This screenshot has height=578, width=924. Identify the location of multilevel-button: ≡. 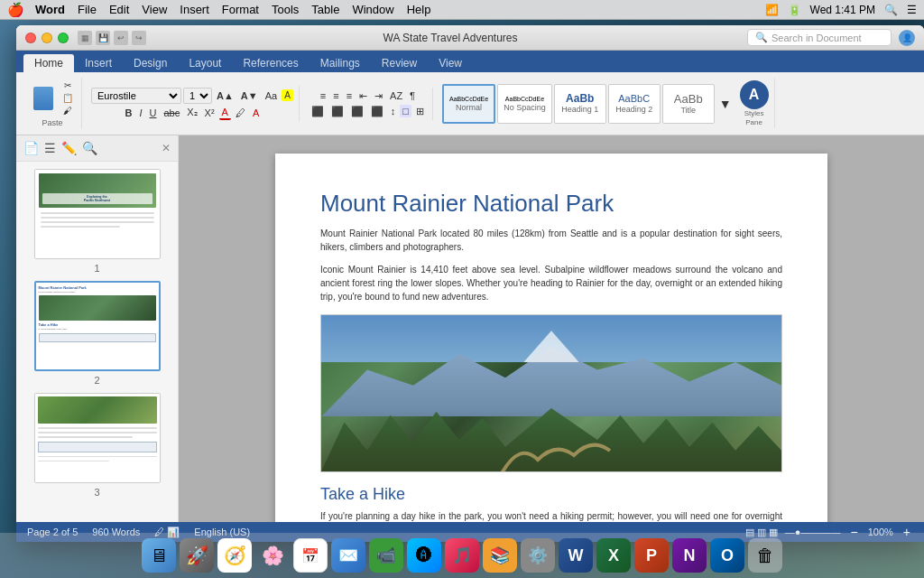
(349, 96).